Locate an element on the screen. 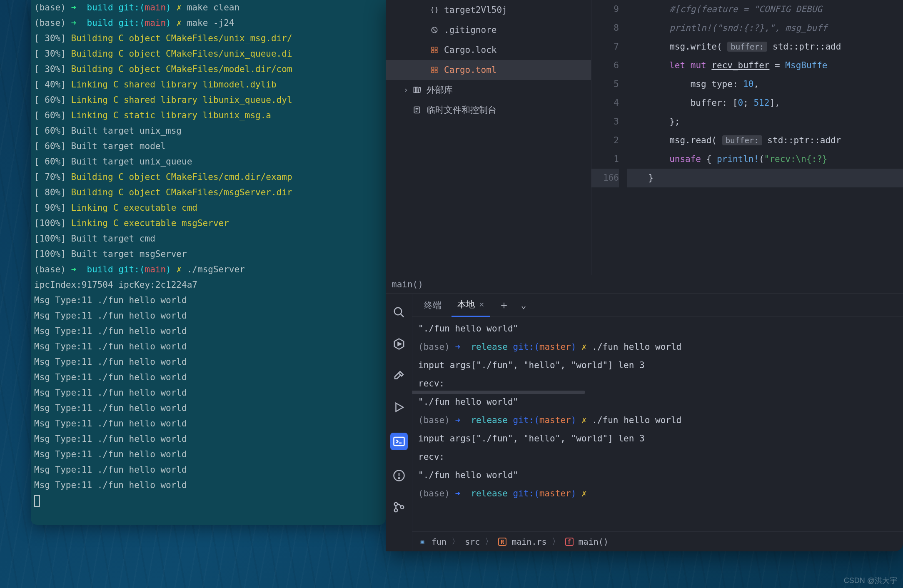  project-tree: target2Vl50j.gitignoreCargo.lockCargo.to… is located at coordinates (489, 137).